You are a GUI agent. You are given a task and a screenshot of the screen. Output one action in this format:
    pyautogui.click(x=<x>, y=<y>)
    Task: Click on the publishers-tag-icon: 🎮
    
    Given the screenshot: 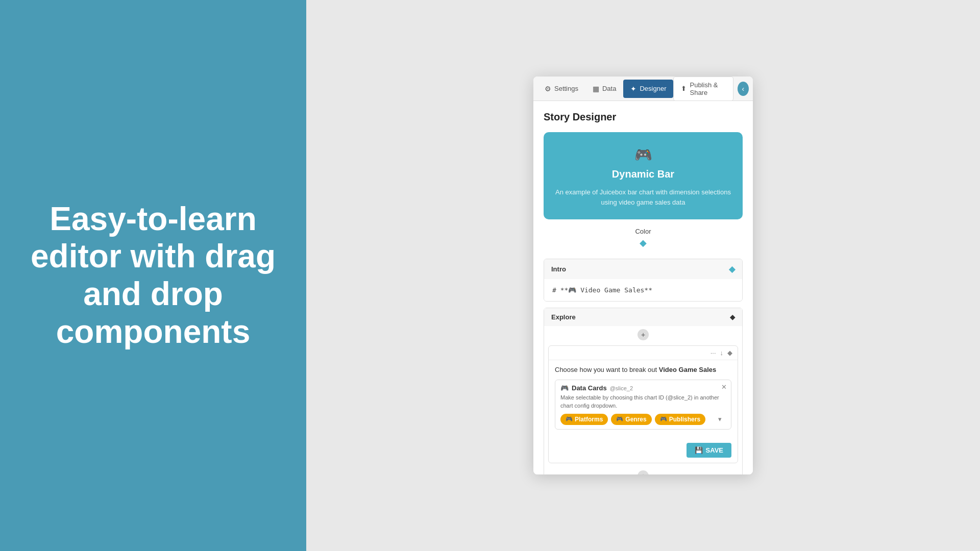 What is the action you would take?
    pyautogui.click(x=664, y=419)
    